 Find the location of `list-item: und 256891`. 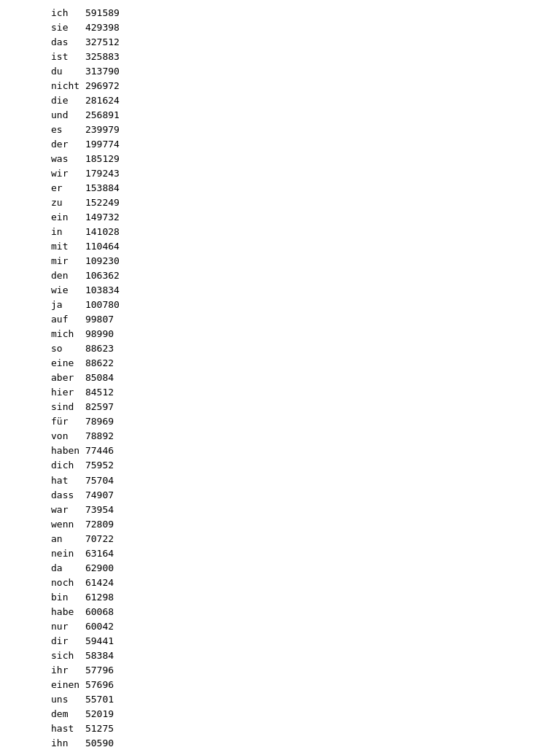

list-item: und 256891 is located at coordinates (306, 115).